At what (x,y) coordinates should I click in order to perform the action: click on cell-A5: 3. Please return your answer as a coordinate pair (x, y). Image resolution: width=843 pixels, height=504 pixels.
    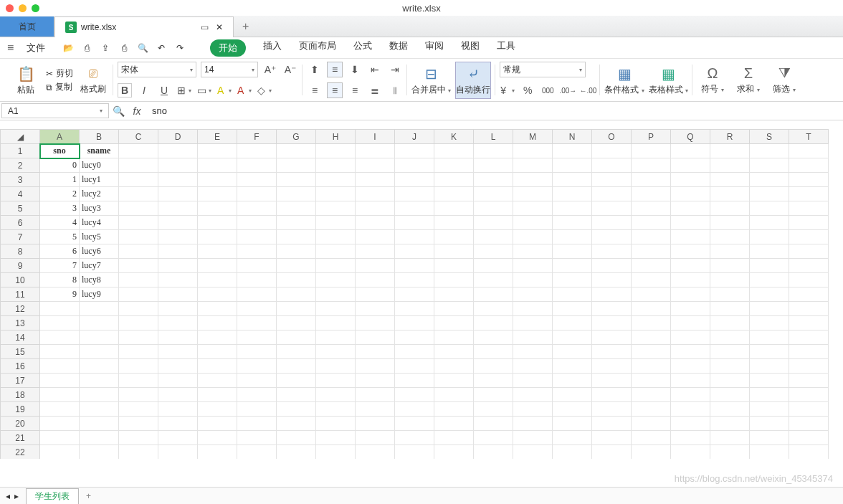
    Looking at the image, I should click on (60, 209).